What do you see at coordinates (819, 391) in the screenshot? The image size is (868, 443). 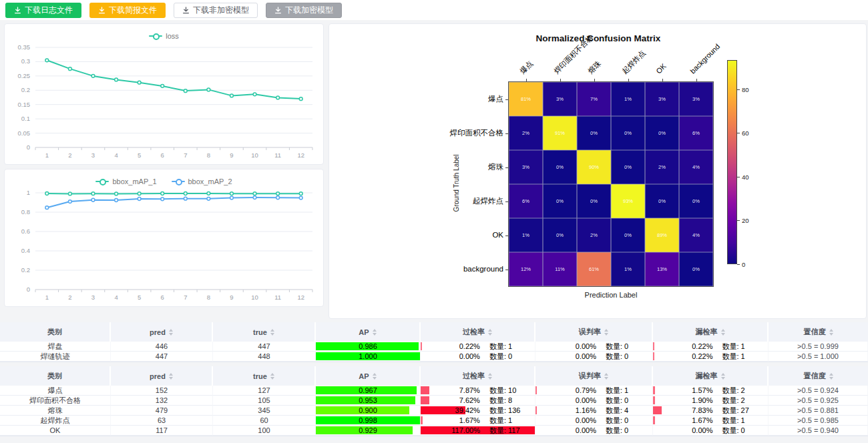 I see `table-cell-confidence: >0.5 = 0.924` at bounding box center [819, 391].